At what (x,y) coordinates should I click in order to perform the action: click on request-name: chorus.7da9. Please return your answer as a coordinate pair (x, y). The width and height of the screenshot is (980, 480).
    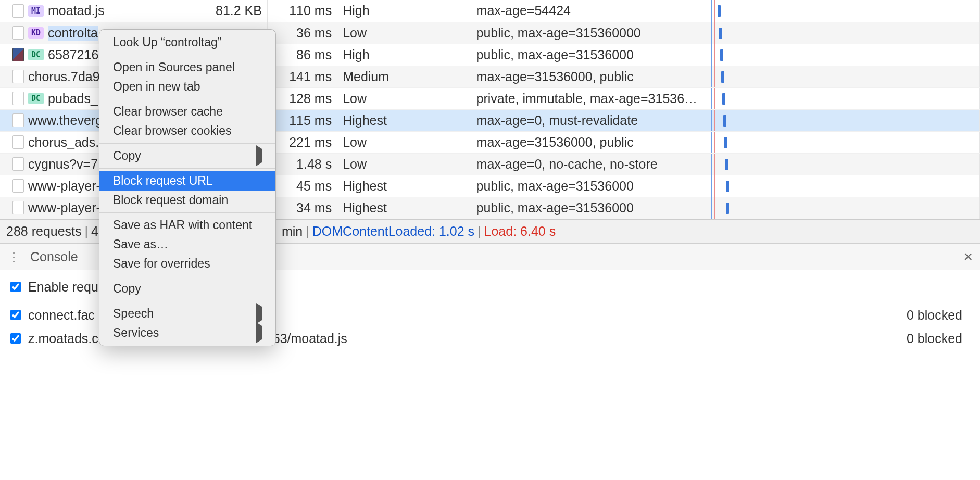
    Looking at the image, I should click on (64, 77).